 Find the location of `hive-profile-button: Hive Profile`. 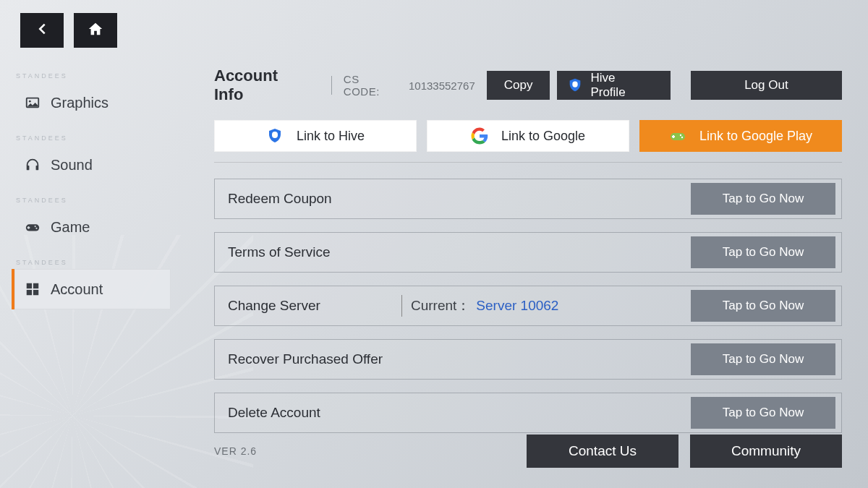

hive-profile-button: Hive Profile is located at coordinates (613, 85).